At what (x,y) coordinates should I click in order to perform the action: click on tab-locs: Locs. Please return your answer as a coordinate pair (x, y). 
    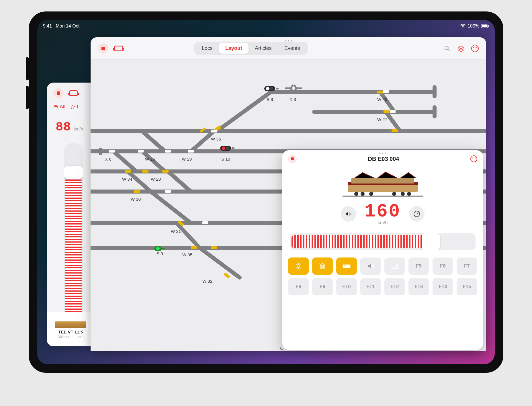
    Looking at the image, I should click on (207, 48).